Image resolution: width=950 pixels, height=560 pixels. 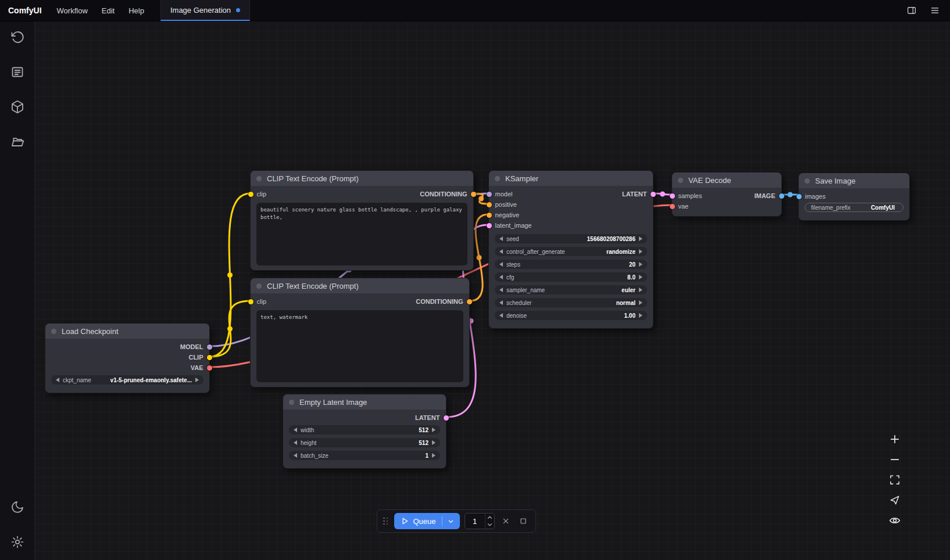 I want to click on panel-toggle-icon, so click(x=912, y=10).